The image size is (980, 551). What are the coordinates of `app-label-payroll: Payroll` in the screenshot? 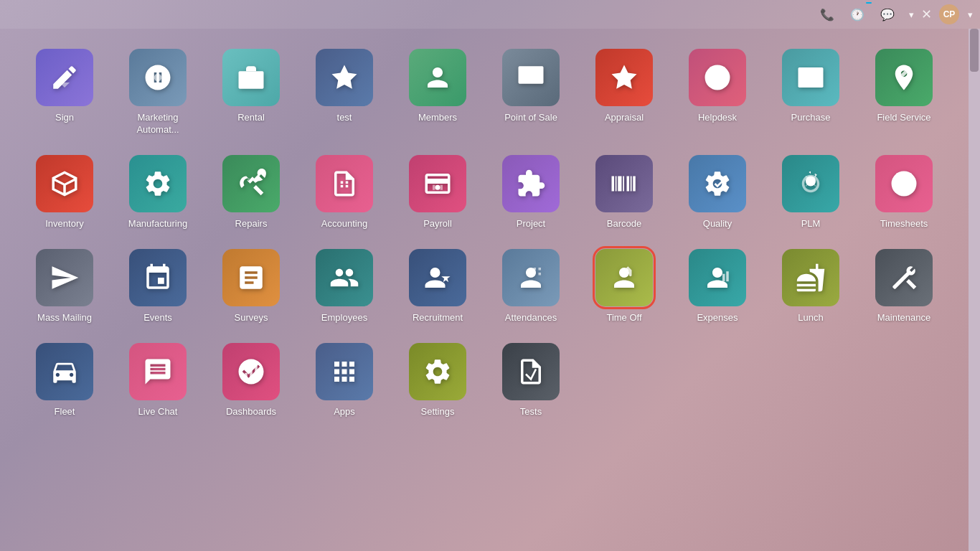 It's located at (438, 224).